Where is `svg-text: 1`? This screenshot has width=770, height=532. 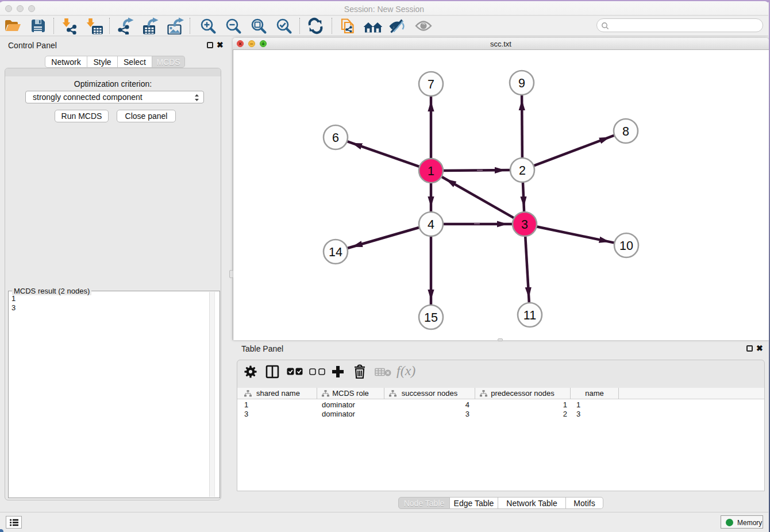
svg-text: 1 is located at coordinates (431, 171).